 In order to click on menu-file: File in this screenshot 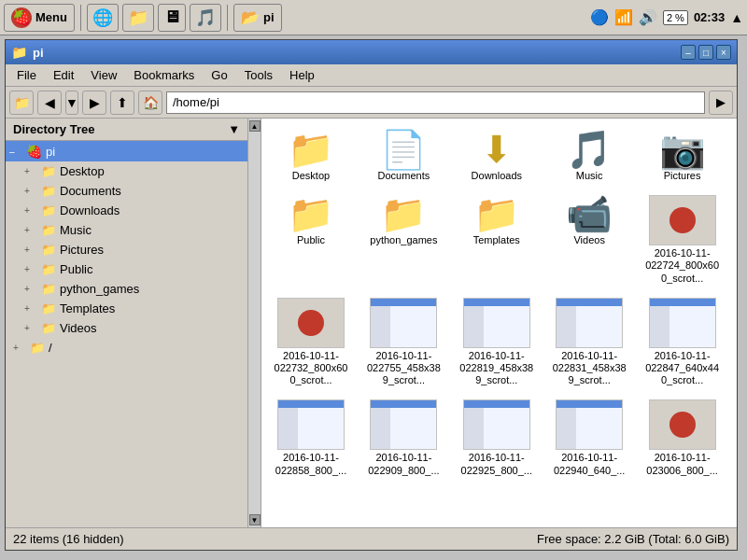, I will do `click(26, 75)`.